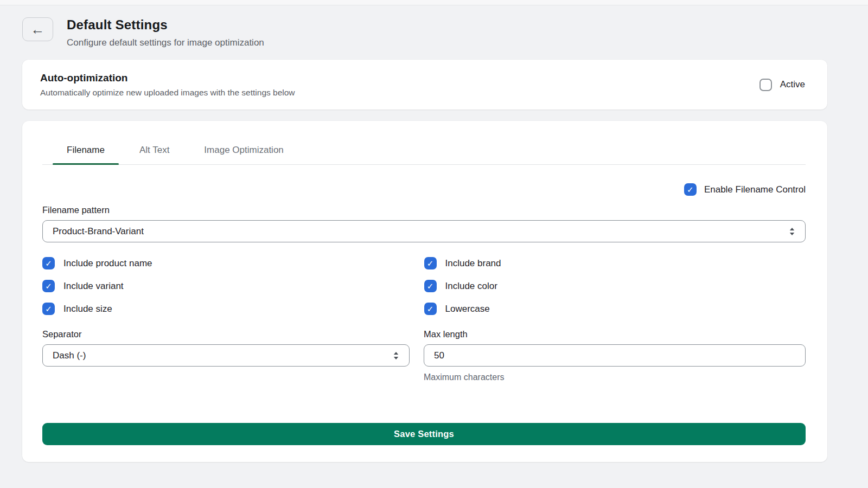 This screenshot has width=868, height=488. Describe the element at coordinates (615, 286) in the screenshot. I see `option-include-color: Include color` at that location.